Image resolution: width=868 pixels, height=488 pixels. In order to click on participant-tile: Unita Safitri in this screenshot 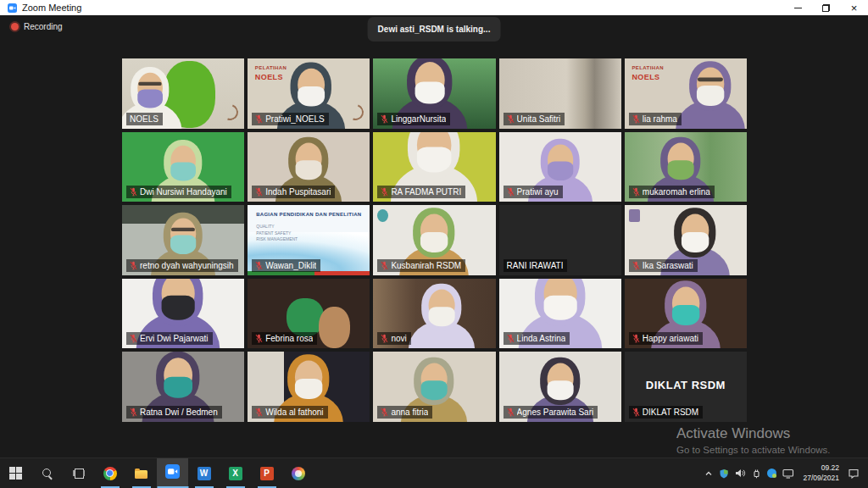, I will do `click(560, 93)`.